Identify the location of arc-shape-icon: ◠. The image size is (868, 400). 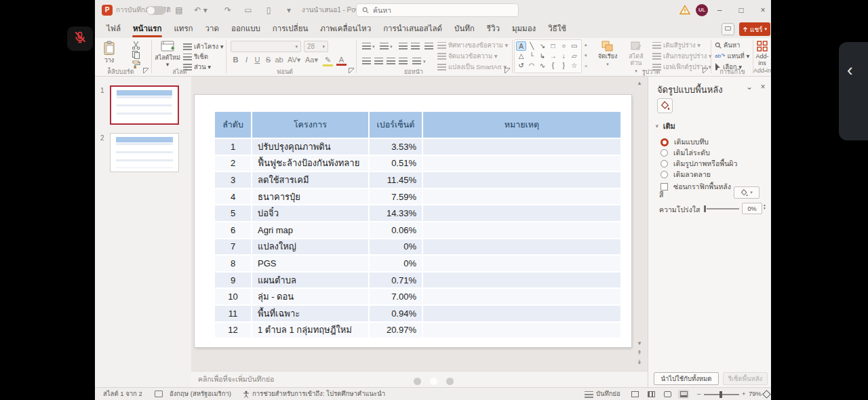
(532, 66).